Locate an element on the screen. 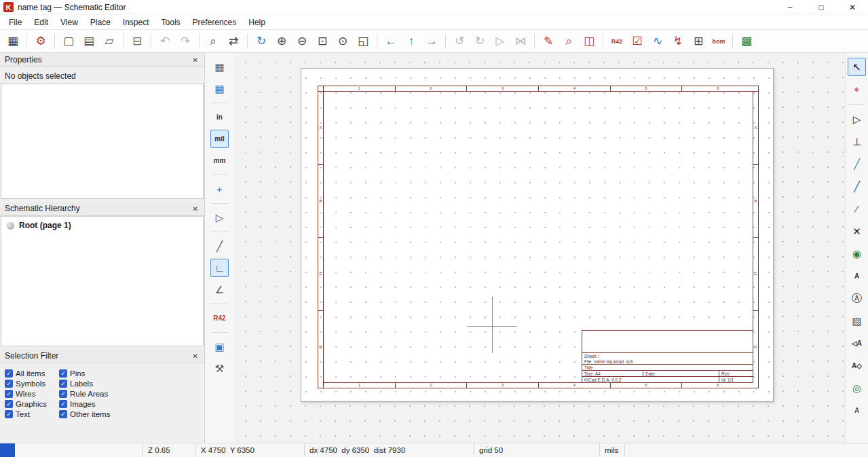 This screenshot has height=457, width=868. zoom-in-button: ⊕ is located at coordinates (282, 41).